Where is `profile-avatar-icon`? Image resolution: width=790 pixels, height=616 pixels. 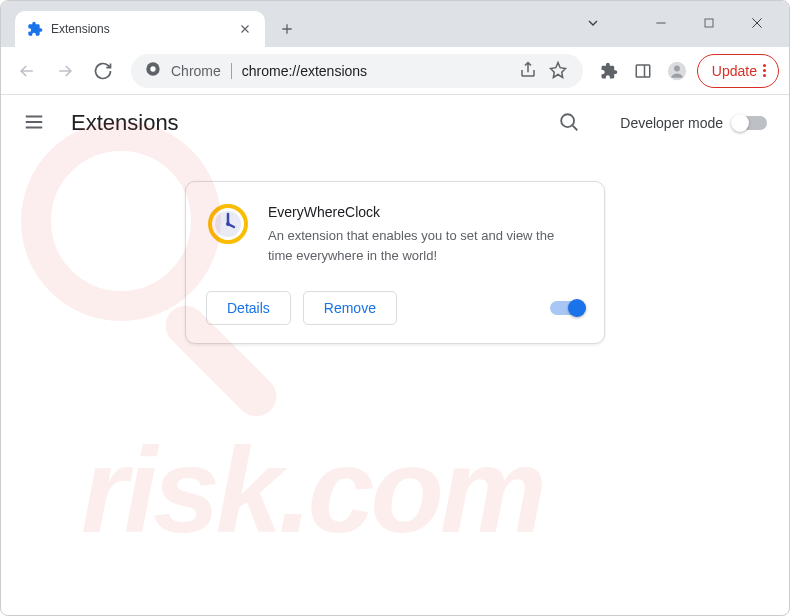
profile-avatar-icon is located at coordinates (677, 71).